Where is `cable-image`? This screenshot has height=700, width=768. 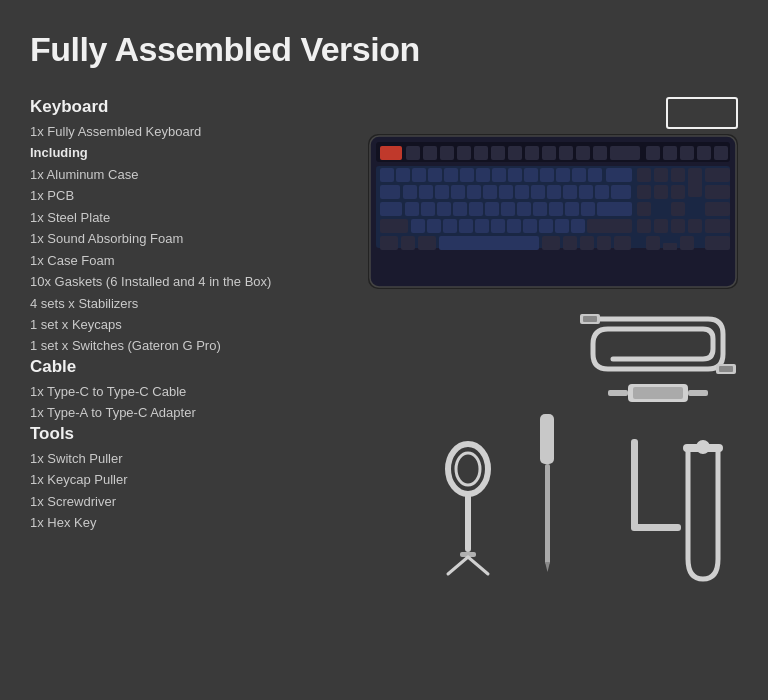 cable-image is located at coordinates (658, 354).